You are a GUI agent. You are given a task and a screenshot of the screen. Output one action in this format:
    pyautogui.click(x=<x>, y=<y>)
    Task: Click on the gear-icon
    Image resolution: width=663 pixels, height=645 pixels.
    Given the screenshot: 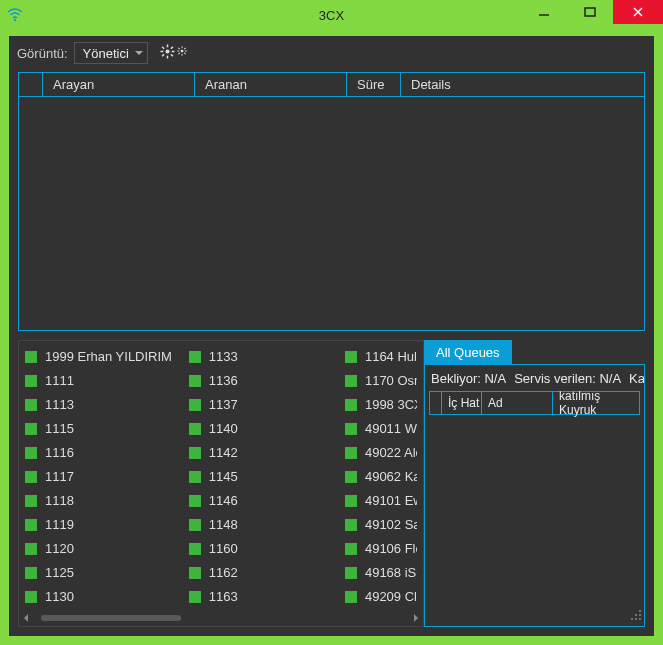 What is the action you would take?
    pyautogui.click(x=168, y=53)
    